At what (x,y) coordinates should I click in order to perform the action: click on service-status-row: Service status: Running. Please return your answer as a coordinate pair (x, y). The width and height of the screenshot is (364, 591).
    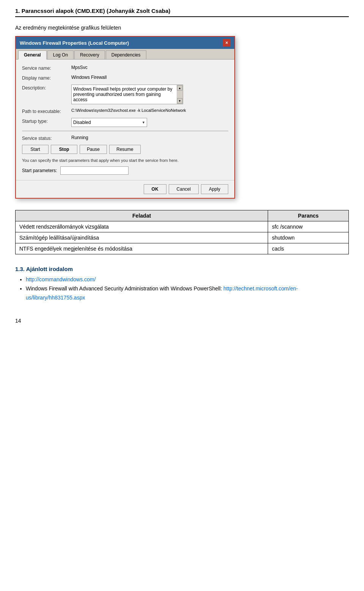
    Looking at the image, I should click on (125, 138).